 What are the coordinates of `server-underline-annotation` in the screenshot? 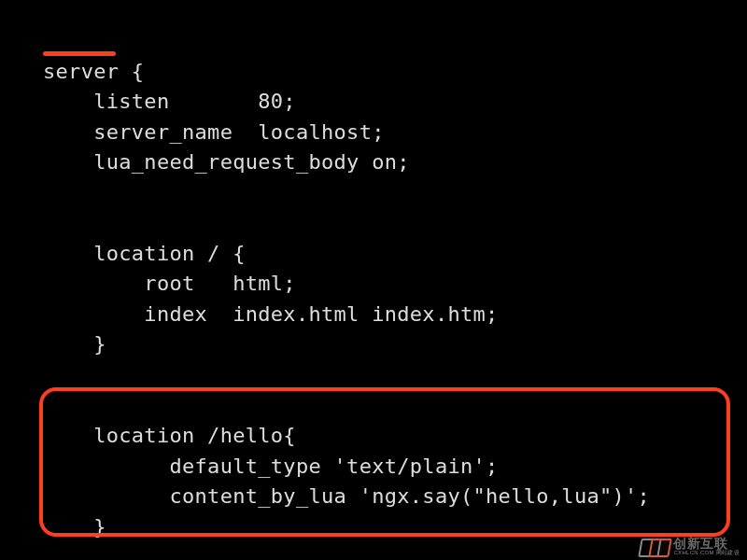 It's located at (79, 54).